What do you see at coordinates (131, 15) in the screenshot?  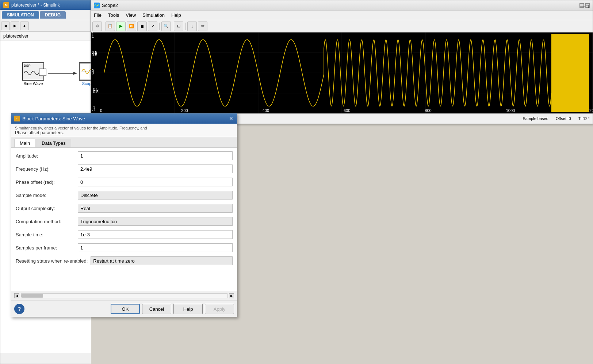 I see `menu-view: View` at bounding box center [131, 15].